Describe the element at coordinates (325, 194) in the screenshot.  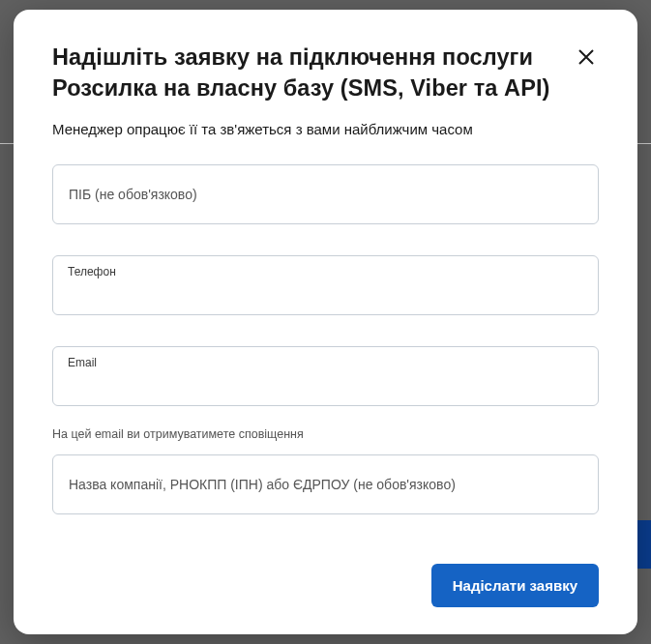
I see `name-field-wrap` at that location.